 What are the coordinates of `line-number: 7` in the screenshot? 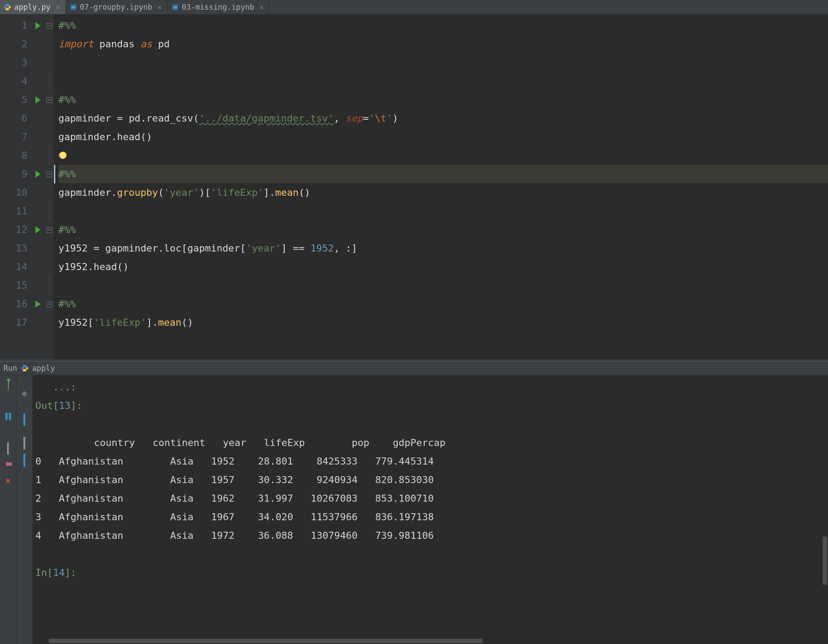 It's located at (14, 137).